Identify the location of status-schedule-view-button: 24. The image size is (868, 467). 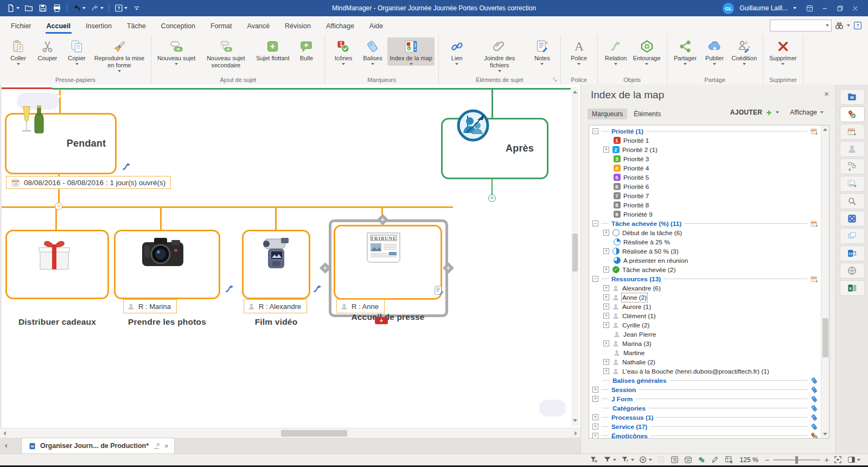
(688, 459).